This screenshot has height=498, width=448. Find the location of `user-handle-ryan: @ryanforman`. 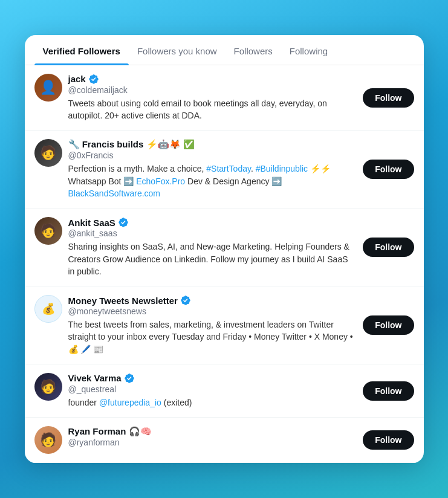

user-handle-ryan: @ryanforman is located at coordinates (213, 442).